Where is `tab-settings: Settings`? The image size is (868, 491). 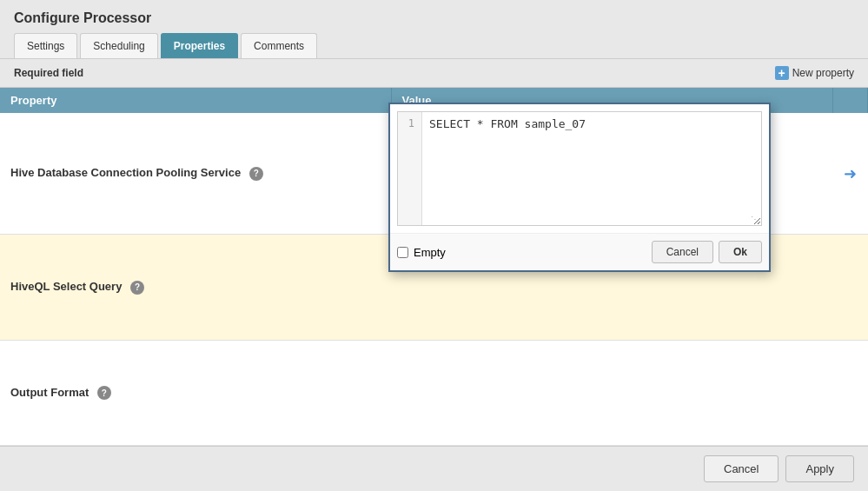 tab-settings: Settings is located at coordinates (45, 45).